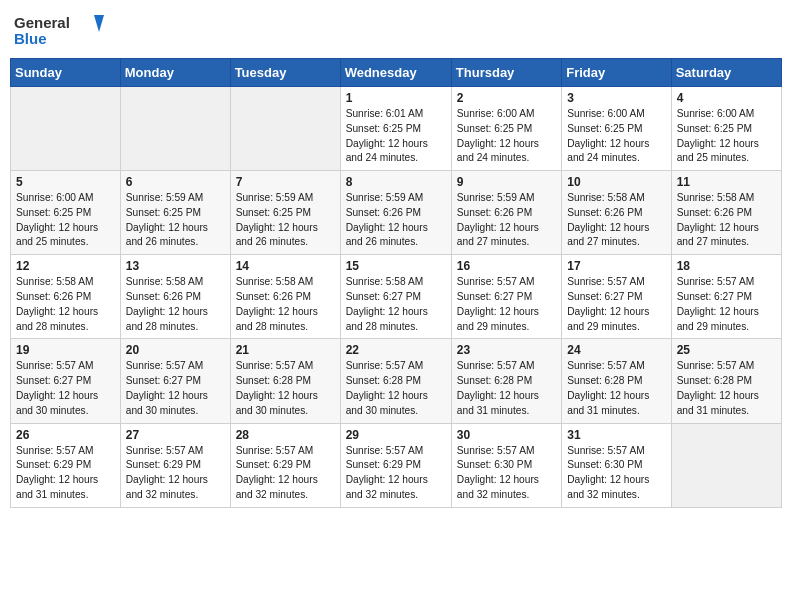 The image size is (792, 612). I want to click on calendar-week-4: 19Sunrise: 5:57 AMSunset: 6:27 PMDayligh…, so click(396, 381).